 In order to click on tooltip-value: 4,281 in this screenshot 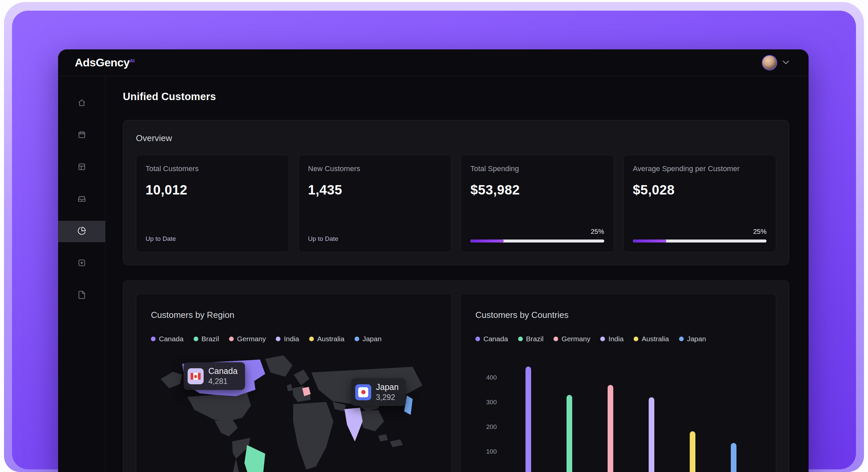, I will do `click(223, 381)`.